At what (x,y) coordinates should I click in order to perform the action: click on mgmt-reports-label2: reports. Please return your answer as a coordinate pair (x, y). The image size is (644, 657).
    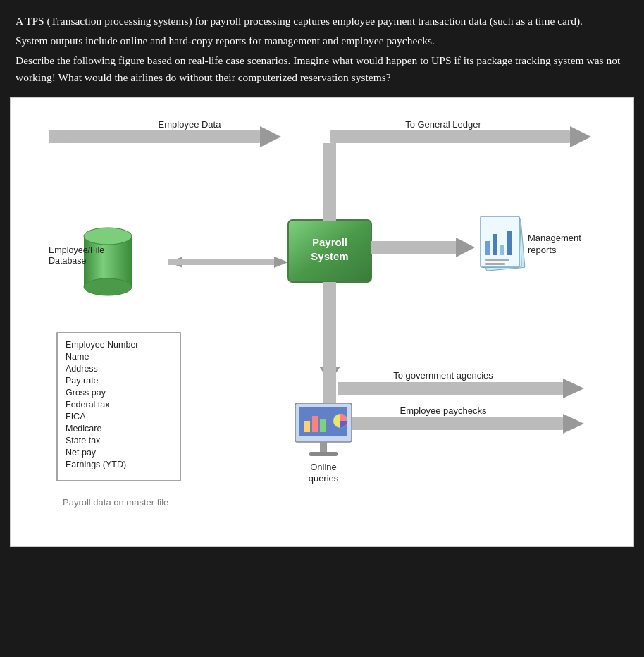
    Looking at the image, I should click on (543, 250).